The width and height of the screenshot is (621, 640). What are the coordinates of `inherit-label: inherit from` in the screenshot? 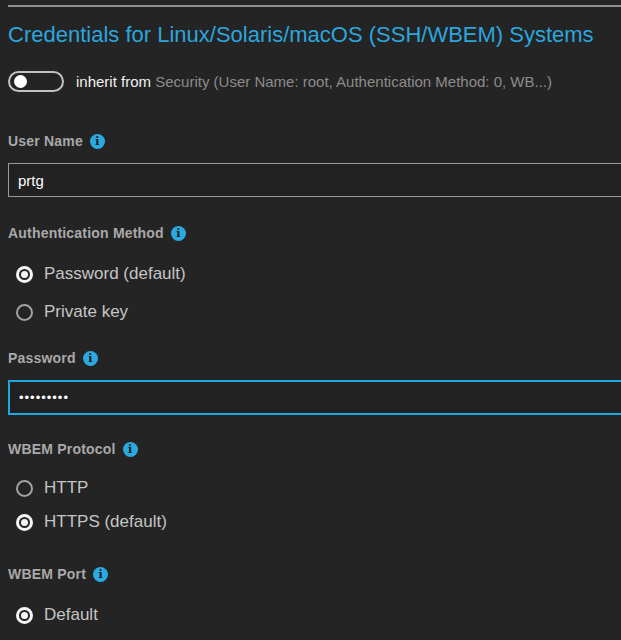 It's located at (114, 82).